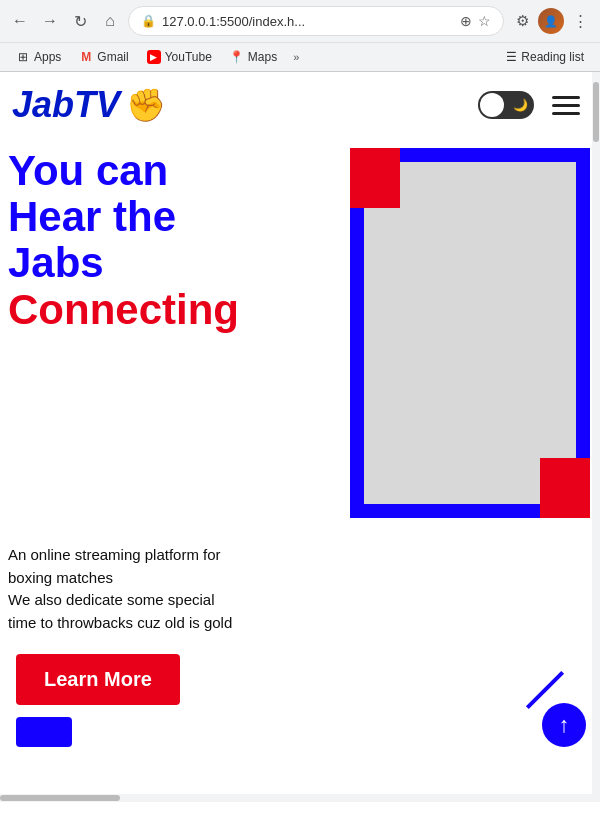  I want to click on profile-avatar: 👤, so click(551, 21).